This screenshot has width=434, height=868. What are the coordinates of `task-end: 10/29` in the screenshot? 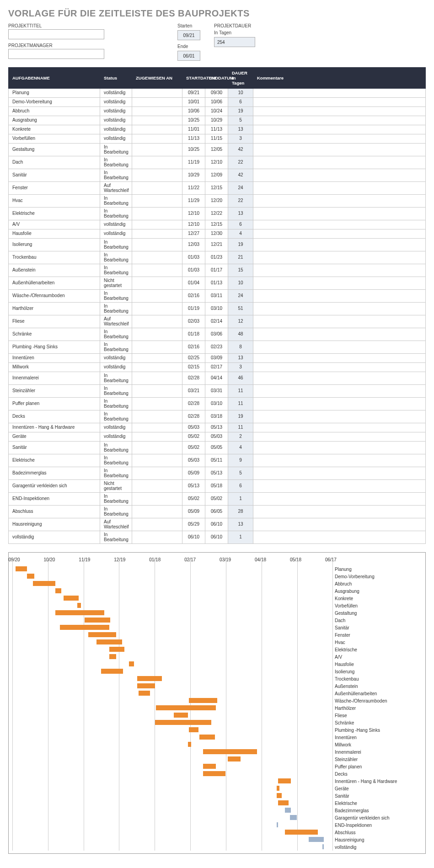 It's located at (217, 121).